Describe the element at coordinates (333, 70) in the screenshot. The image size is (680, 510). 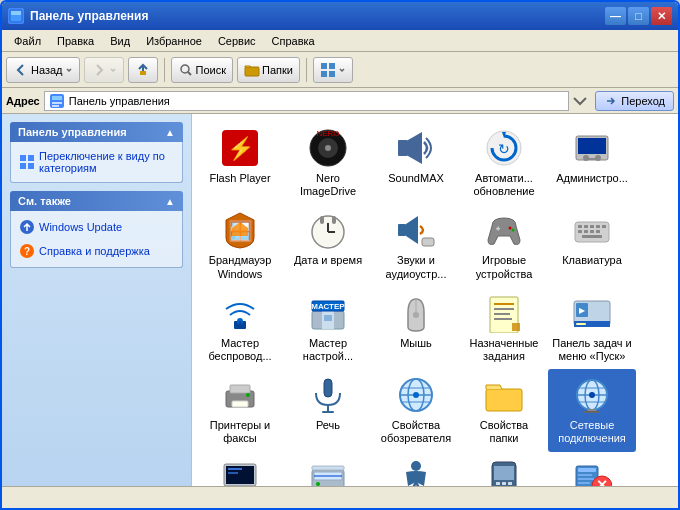
I see `view-button` at that location.